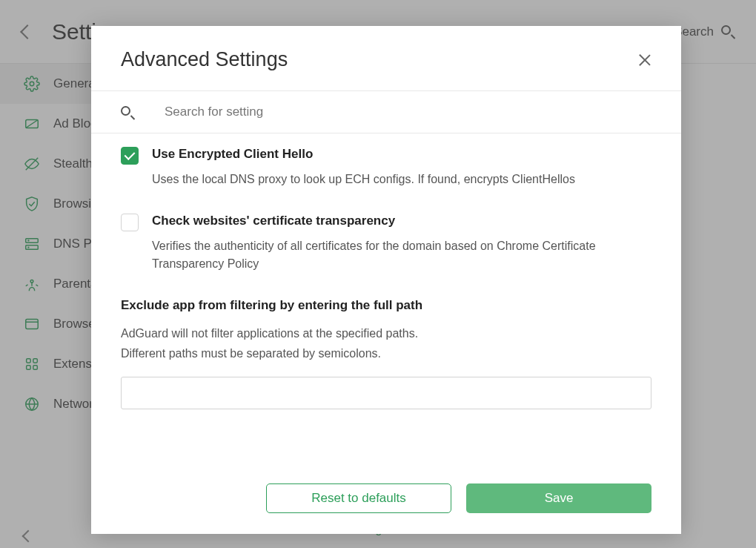 Image resolution: width=756 pixels, height=548 pixels. I want to click on modal-footer: Reset to defaults Save, so click(386, 501).